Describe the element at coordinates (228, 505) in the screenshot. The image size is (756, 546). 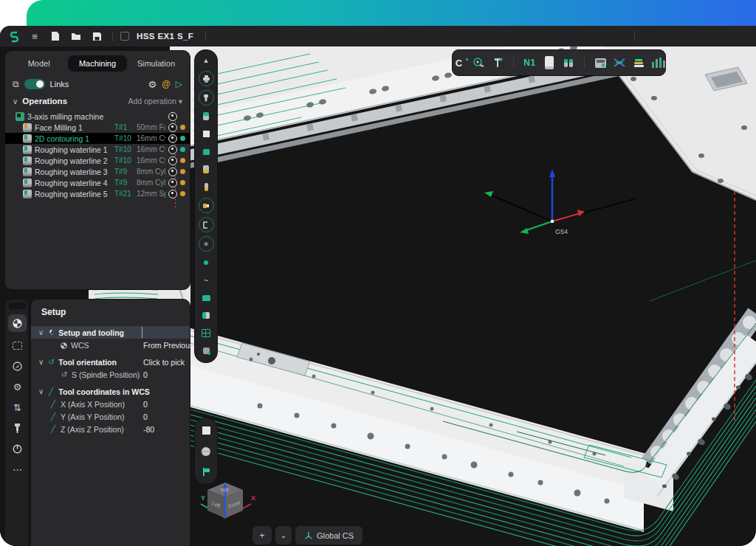
I see `view-cube: Top Left Front Y X` at that location.